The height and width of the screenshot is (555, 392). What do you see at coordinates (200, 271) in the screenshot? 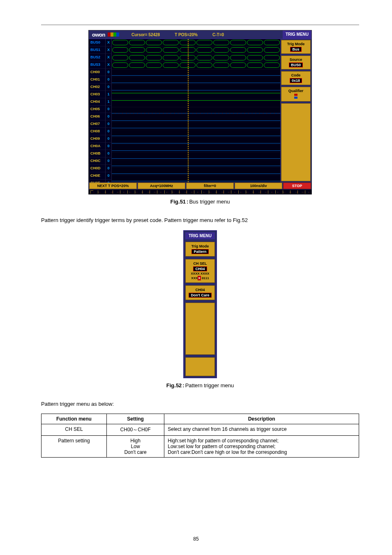
I see `menu2-chsel: CH SEL CH04 XXXX XXXX XXXX 0111` at bounding box center [200, 271].